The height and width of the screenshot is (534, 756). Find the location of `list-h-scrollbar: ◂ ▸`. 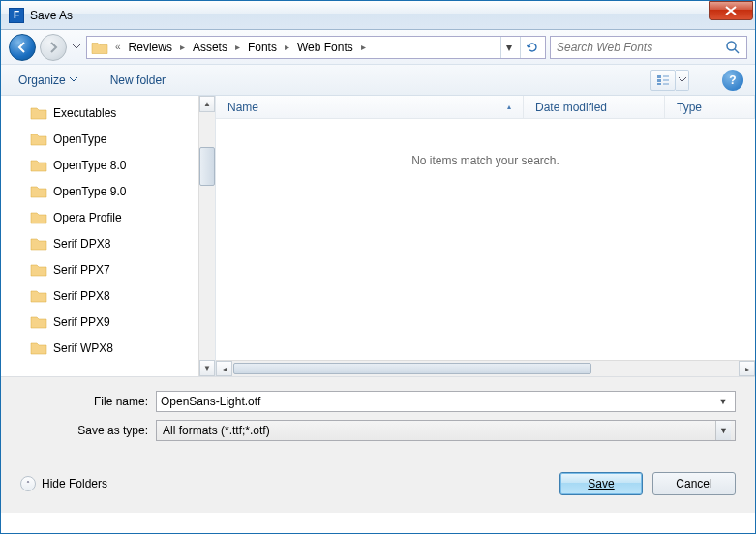

list-h-scrollbar: ◂ ▸ is located at coordinates (486, 368).